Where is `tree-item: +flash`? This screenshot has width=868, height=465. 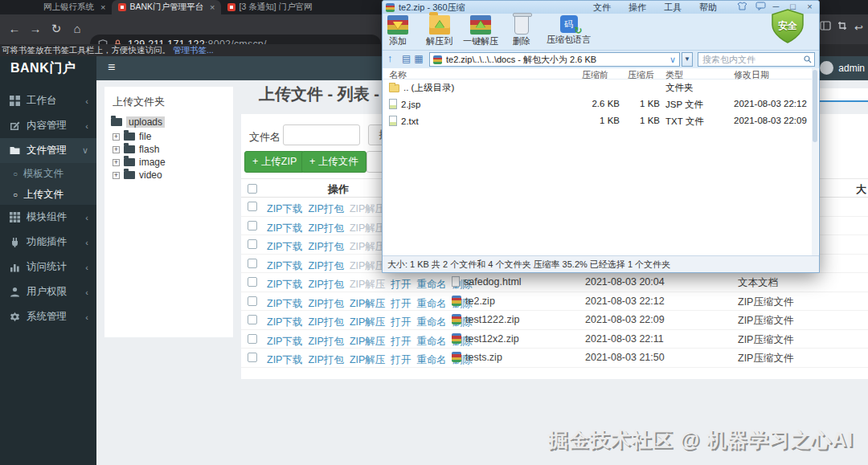 tree-item: +flash is located at coordinates (172, 149).